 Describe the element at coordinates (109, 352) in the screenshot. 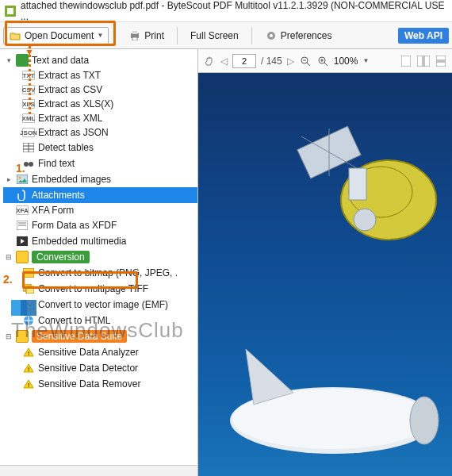

I see `tree-item-sensitive-analyzer: !Sensitive Data Analyzer` at that location.